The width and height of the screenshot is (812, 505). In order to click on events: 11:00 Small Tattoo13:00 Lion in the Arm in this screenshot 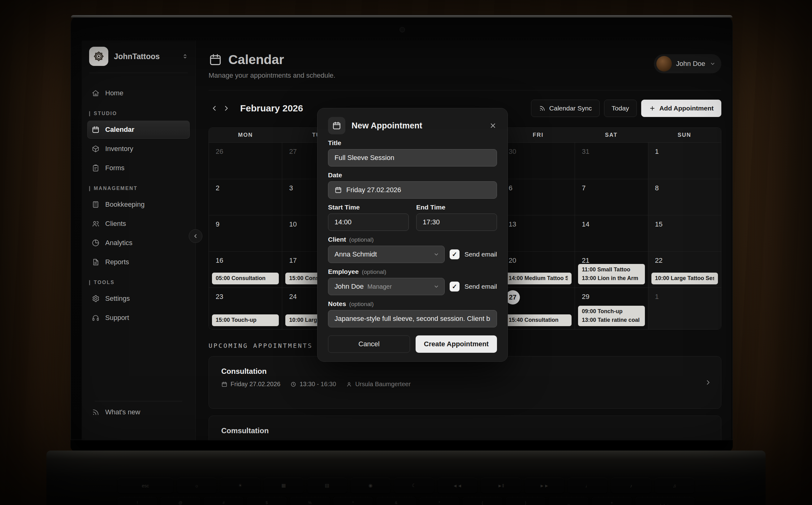, I will do `click(611, 274)`.